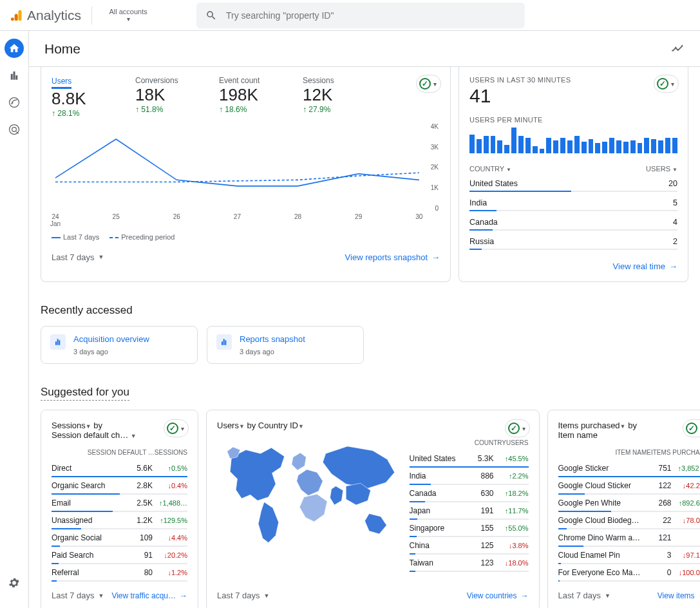  What do you see at coordinates (231, 425) in the screenshot?
I see `metric-dropdown: Users▼` at bounding box center [231, 425].